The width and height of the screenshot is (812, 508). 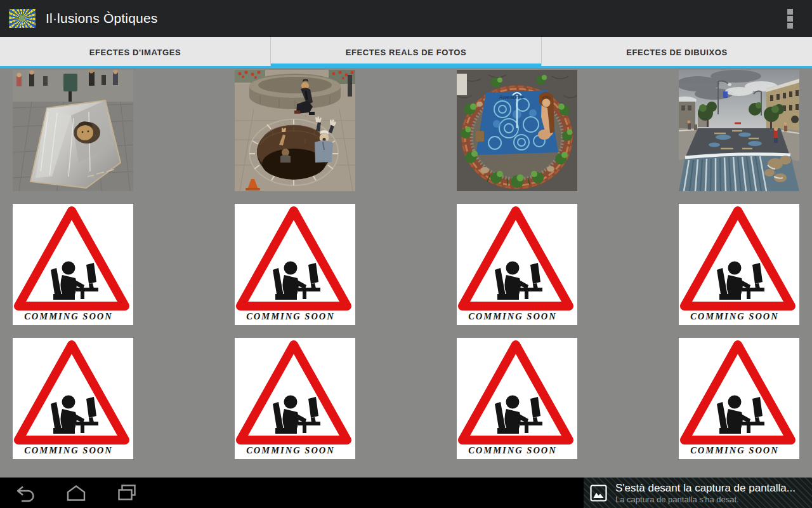 What do you see at coordinates (676, 52) in the screenshot?
I see `tab-efectes-de-dibuixos: EFECTES DE DIBUIXOS` at bounding box center [676, 52].